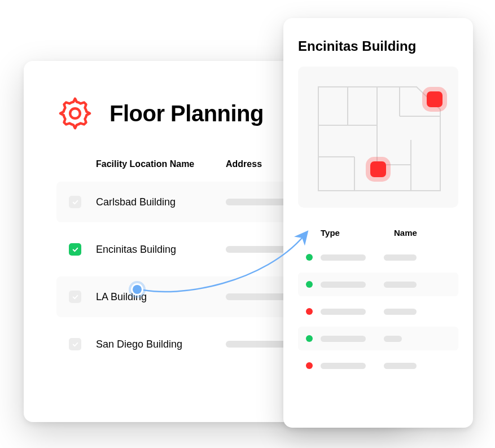 The image size is (495, 448). Describe the element at coordinates (426, 232) in the screenshot. I see `detail-column-name: Name` at that location.